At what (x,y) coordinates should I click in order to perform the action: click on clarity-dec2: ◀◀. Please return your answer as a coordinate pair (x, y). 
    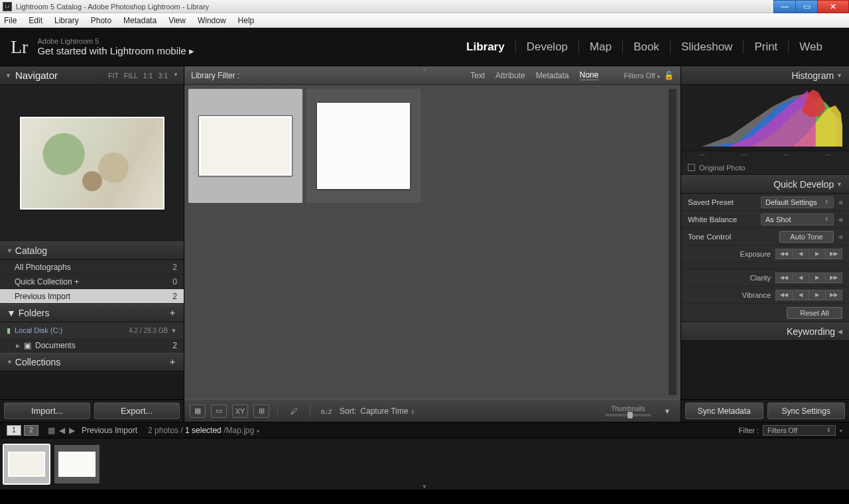
    Looking at the image, I should click on (784, 278).